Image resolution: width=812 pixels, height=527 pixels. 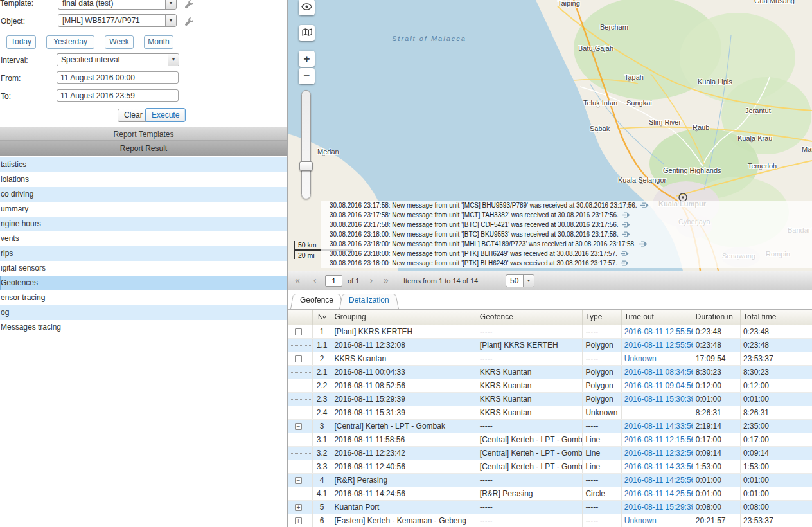 I want to click on tab-detalization: Detalization, so click(x=369, y=301).